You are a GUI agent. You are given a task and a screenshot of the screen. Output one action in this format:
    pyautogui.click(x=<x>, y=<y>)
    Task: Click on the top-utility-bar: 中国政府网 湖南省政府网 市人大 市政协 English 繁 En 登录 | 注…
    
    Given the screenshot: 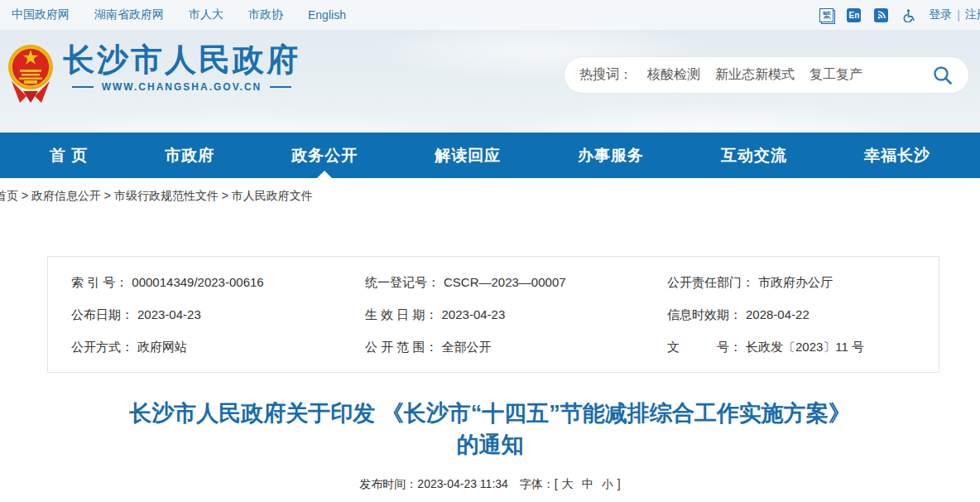 What is the action you would take?
    pyautogui.click(x=490, y=15)
    